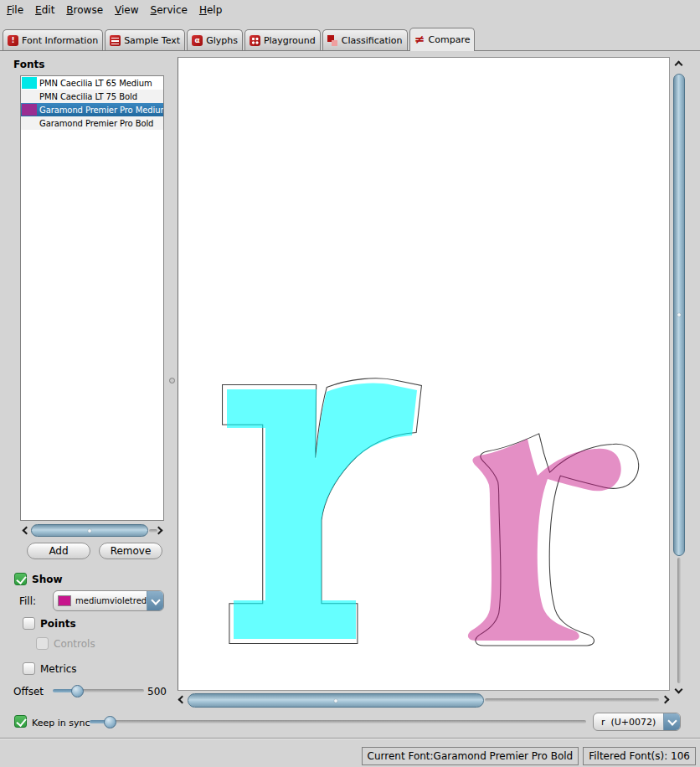 The height and width of the screenshot is (767, 700). What do you see at coordinates (372, 40) in the screenshot?
I see `tab-label: Classification` at bounding box center [372, 40].